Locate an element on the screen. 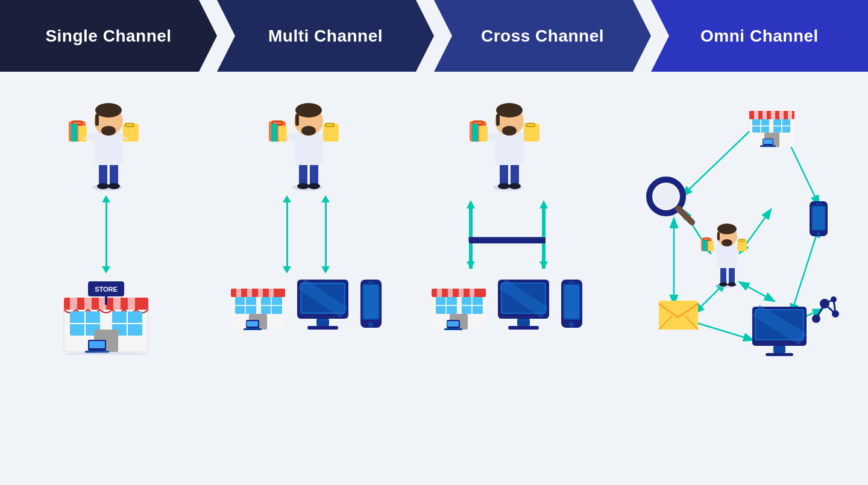 This screenshot has height=485, width=868. svg-text: STORE is located at coordinates (106, 289).